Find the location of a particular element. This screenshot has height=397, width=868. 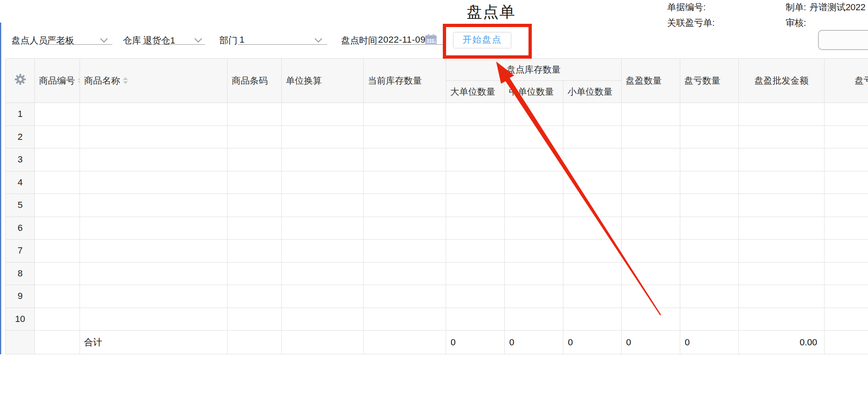

column-settings-cell is located at coordinates (21, 81).